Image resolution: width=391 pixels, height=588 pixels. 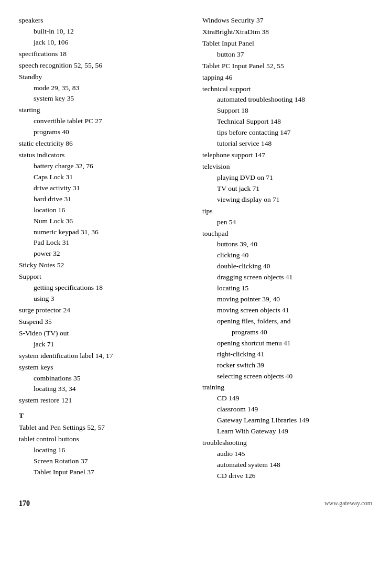 I want to click on index-entry: audio 145, so click(x=287, y=454).